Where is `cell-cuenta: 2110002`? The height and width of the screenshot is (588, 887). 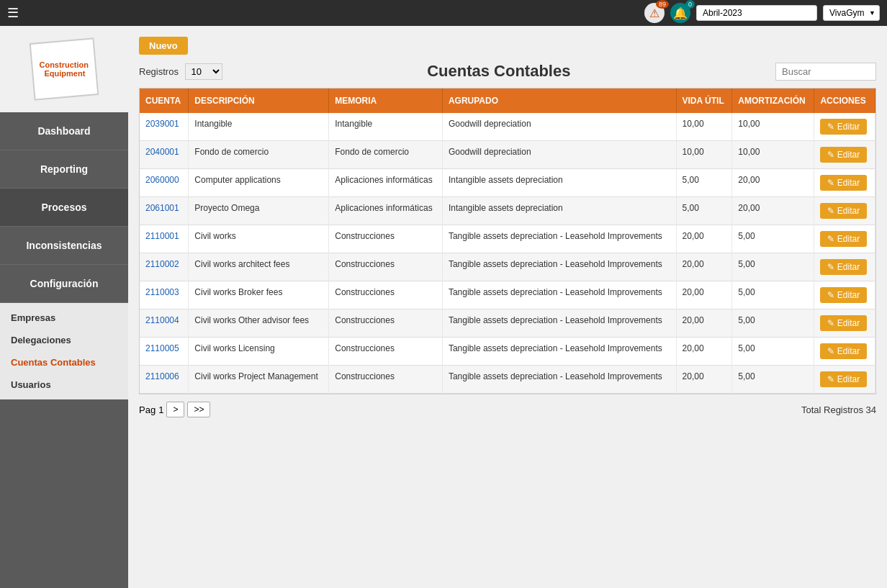 cell-cuenta: 2110002 is located at coordinates (164, 268).